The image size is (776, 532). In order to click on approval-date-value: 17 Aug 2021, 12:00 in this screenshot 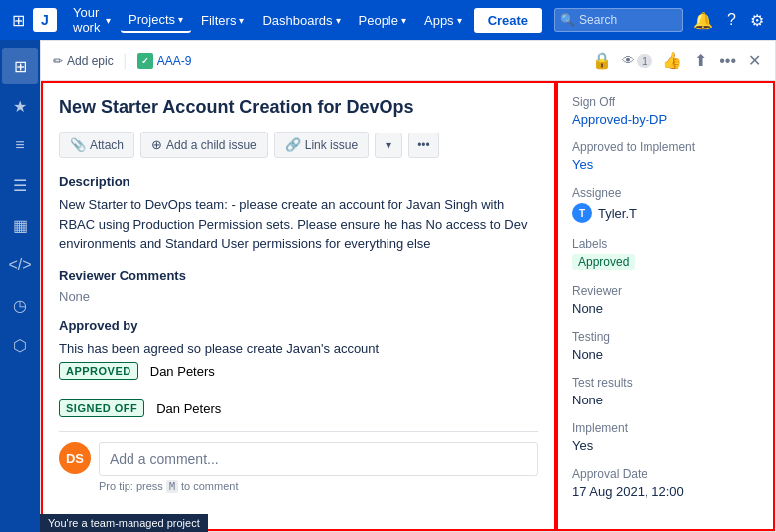, I will do `click(665, 492)`.